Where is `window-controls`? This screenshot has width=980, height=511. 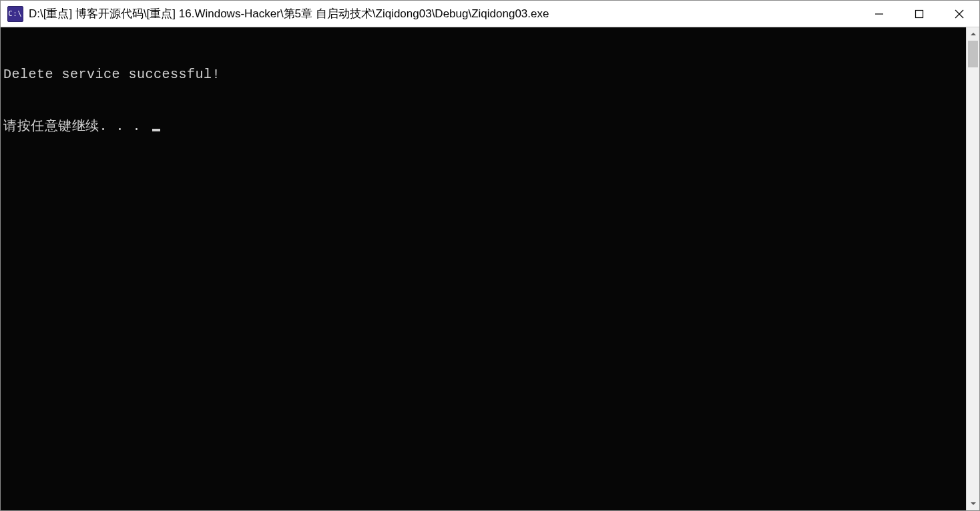
window-controls is located at coordinates (919, 13).